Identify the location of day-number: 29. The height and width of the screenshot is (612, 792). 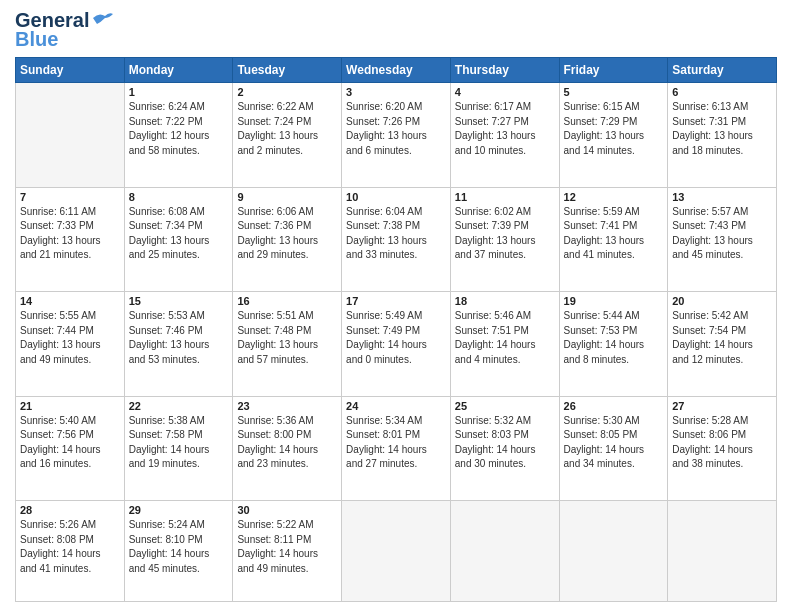
(179, 510).